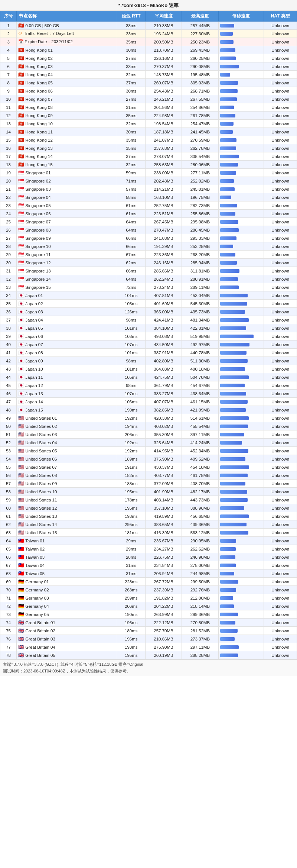 This screenshot has height=868, width=297. Describe the element at coordinates (163, 75) in the screenshot. I see `cell-avg: 148.73MB` at that location.